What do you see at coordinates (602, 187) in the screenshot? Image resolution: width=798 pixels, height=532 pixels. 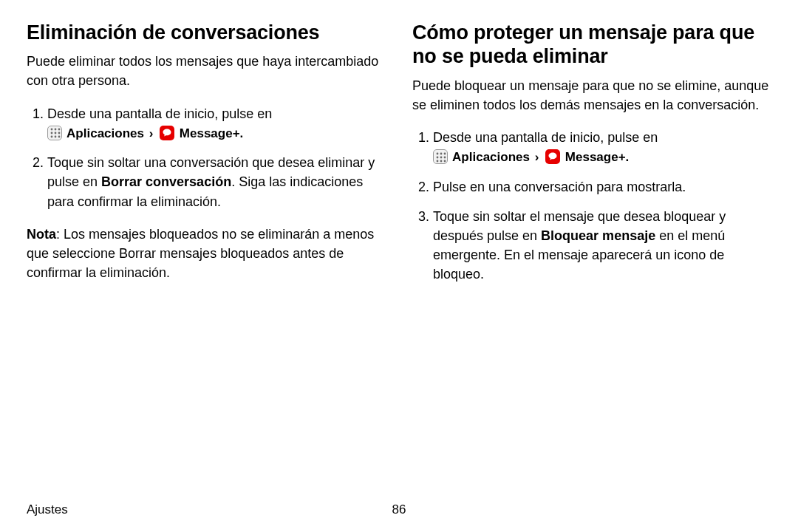 I see `right-step-2: Pulse en una conversación para mostrarla…` at bounding box center [602, 187].